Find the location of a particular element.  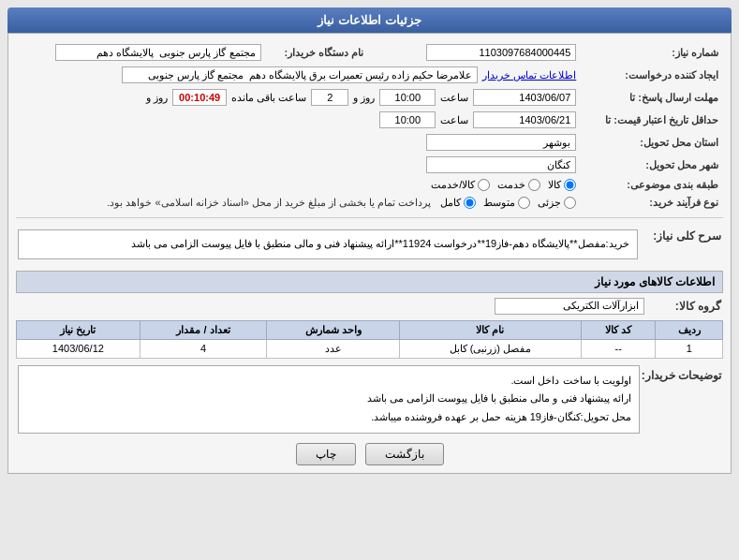

description-label: سرح کلی نیاز: is located at coordinates (680, 244).